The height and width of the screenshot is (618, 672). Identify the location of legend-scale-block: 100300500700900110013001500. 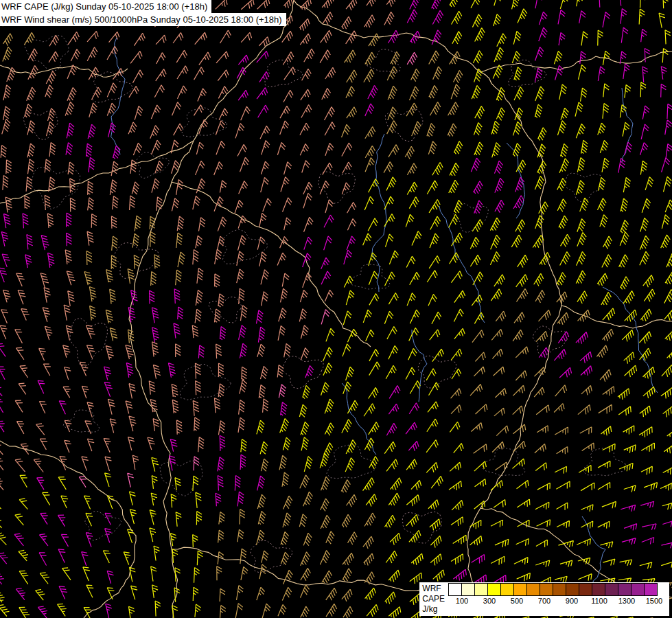
(558, 599).